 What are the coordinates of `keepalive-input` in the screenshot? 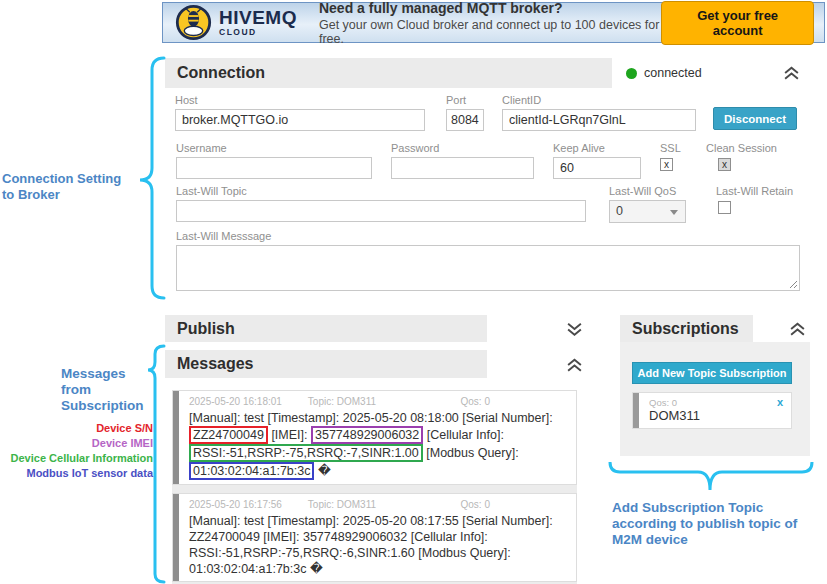 It's located at (597, 168).